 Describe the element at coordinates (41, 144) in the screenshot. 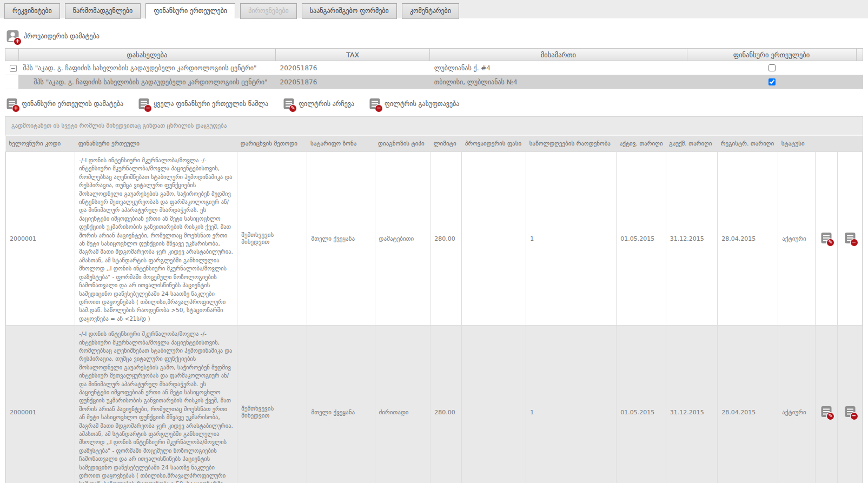

I see `code-column-header: ხელოვნური კოდი` at that location.